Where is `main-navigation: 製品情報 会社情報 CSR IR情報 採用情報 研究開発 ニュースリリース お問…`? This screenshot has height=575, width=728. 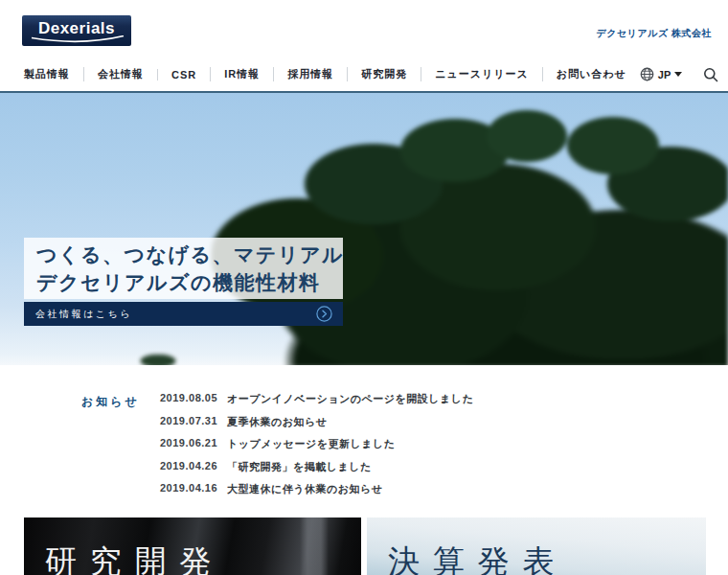
main-navigation: 製品情報 会社情報 CSR IR情報 採用情報 研究開発 ニュースリリース お問… is located at coordinates (364, 75).